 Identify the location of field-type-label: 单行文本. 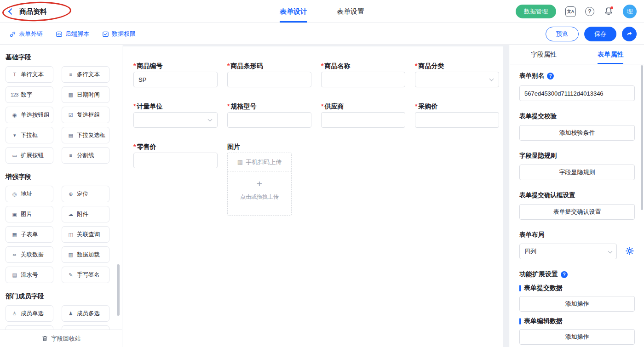
(32, 74).